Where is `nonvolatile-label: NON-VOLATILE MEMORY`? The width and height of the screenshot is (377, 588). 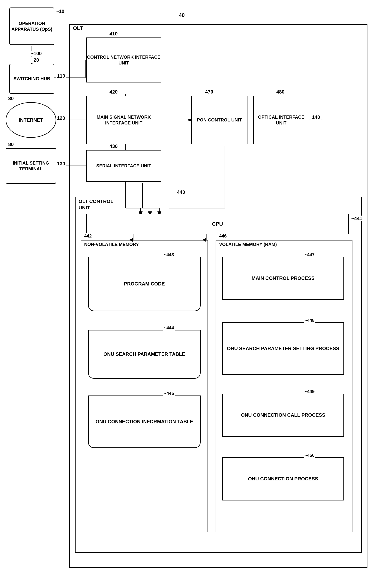 nonvolatile-label: NON-VOLATILE MEMORY is located at coordinates (112, 244).